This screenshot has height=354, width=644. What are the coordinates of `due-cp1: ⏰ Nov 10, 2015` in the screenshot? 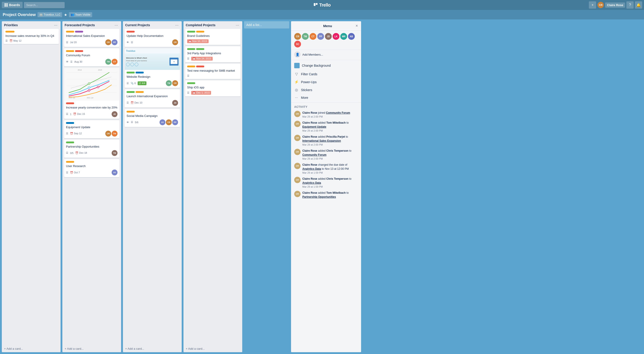 It's located at (198, 41).